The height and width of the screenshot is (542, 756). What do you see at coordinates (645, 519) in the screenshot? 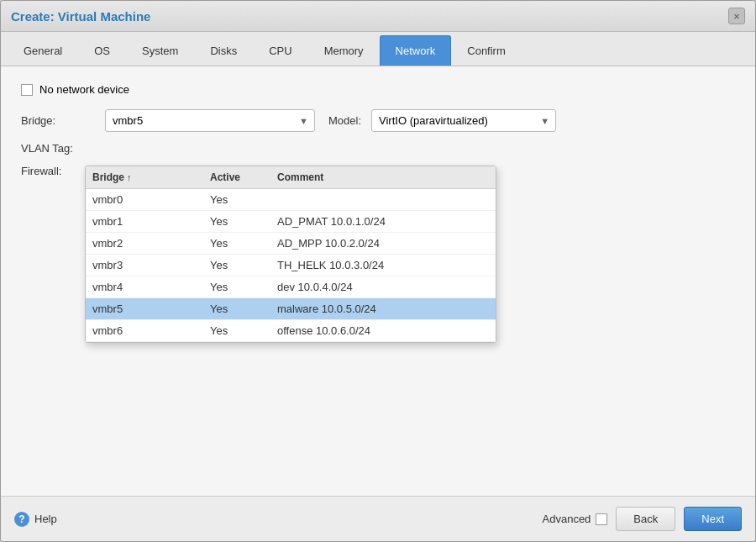
I see `back-button: Back` at bounding box center [645, 519].